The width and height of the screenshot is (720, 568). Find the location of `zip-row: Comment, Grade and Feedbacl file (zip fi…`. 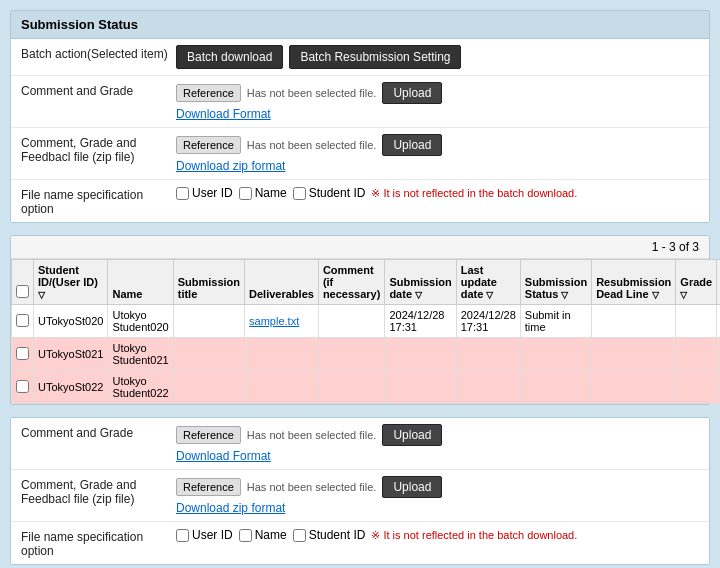

zip-row: Comment, Grade and Feedbacl file (zip fi… is located at coordinates (360, 154).